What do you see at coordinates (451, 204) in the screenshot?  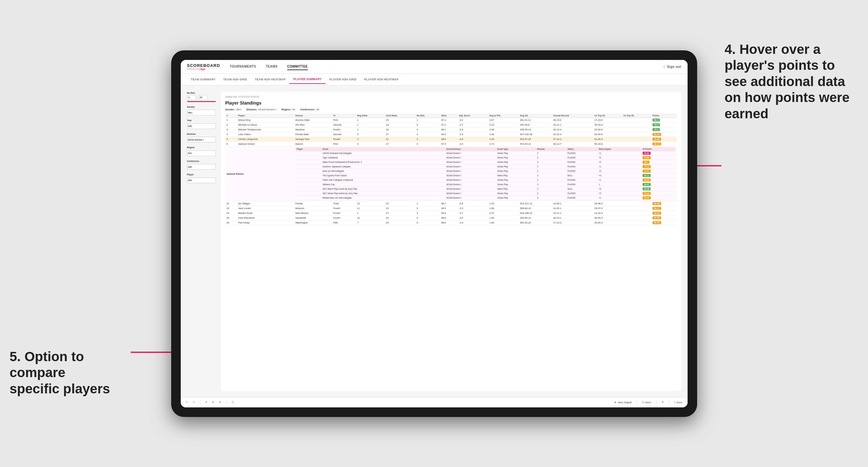 I see `table-row: 22 Ian Gilligan Florida Third 10 24 1 68…` at bounding box center [451, 204].